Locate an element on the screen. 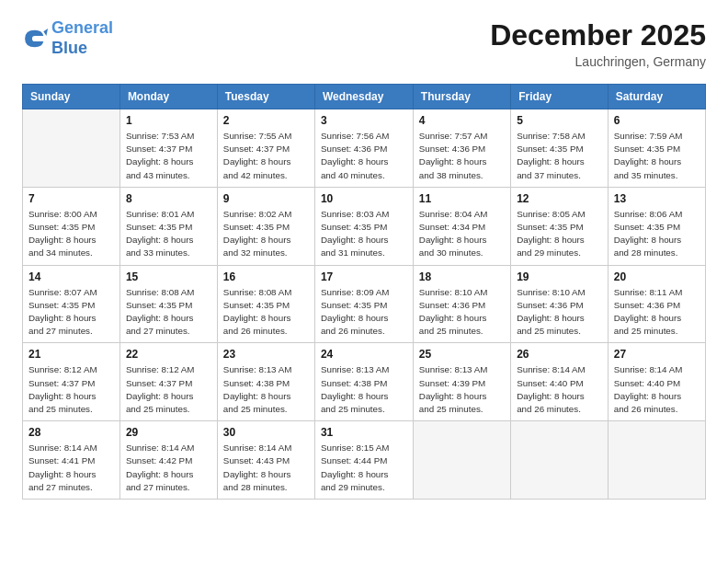  calendar-cell: 28Sunrise: 8:14 AMSunset: 4:41 PMDayligh… is located at coordinates (72, 460).